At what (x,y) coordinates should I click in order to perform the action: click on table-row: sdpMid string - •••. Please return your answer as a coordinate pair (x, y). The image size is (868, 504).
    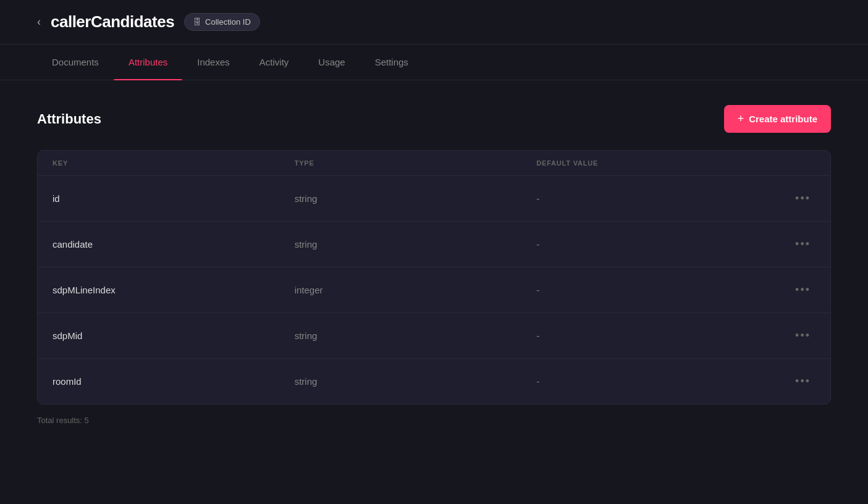
    Looking at the image, I should click on (434, 336).